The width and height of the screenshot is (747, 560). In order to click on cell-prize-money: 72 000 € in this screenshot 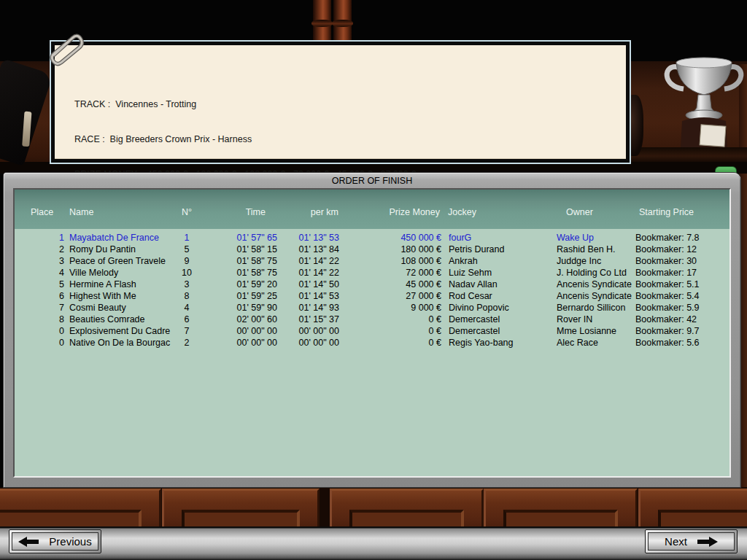, I will do `click(397, 273)`.